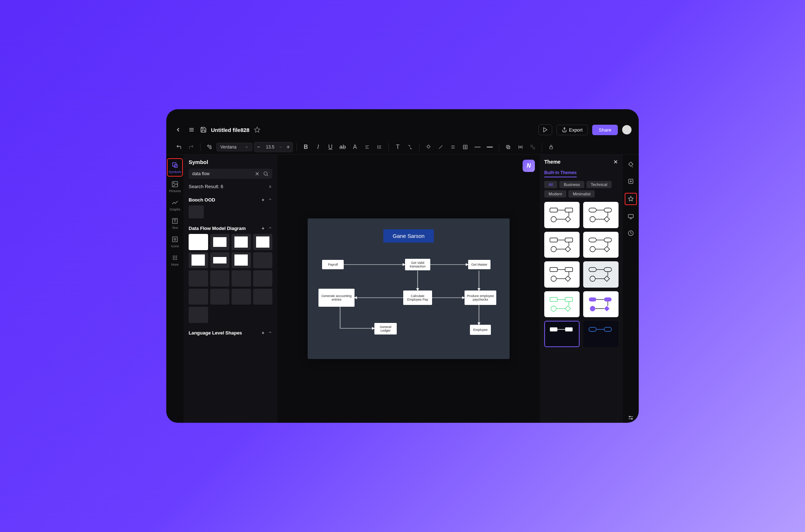 Image resolution: width=805 pixels, height=532 pixels. What do you see at coordinates (210, 147) in the screenshot?
I see `format-painter-button` at bounding box center [210, 147].